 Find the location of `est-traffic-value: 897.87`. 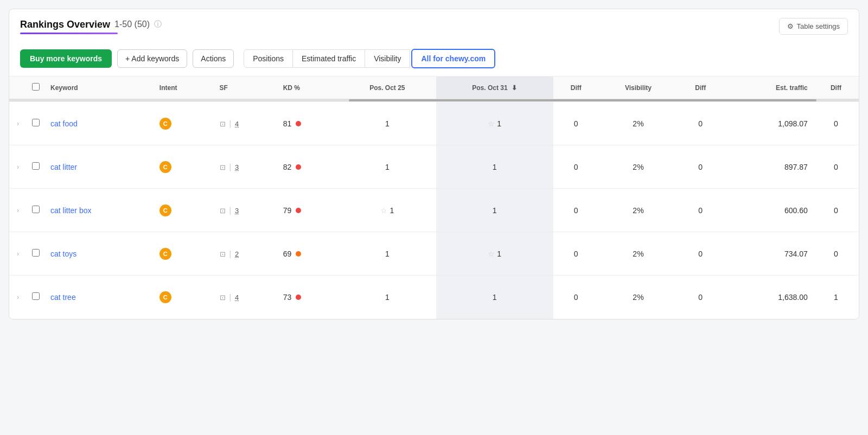

est-traffic-value: 897.87 is located at coordinates (796, 167).